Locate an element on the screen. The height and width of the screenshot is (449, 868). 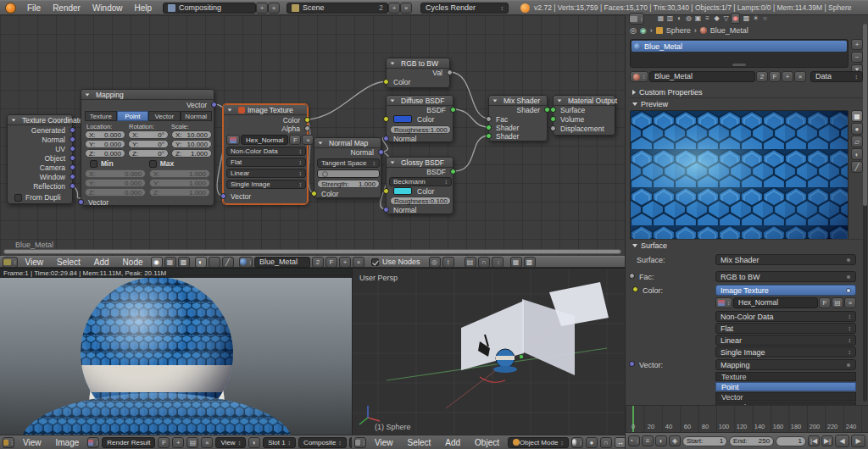
socket-window is located at coordinates (73, 176).